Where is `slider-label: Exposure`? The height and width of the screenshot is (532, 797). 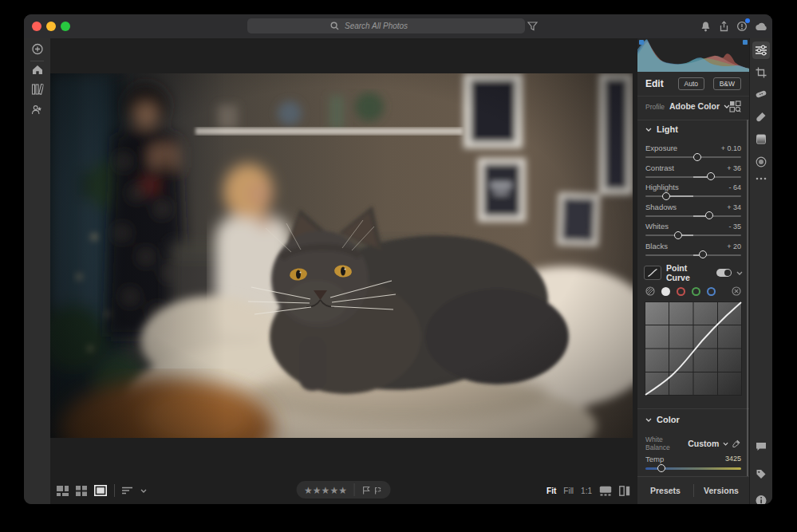
slider-label: Exposure is located at coordinates (661, 148).